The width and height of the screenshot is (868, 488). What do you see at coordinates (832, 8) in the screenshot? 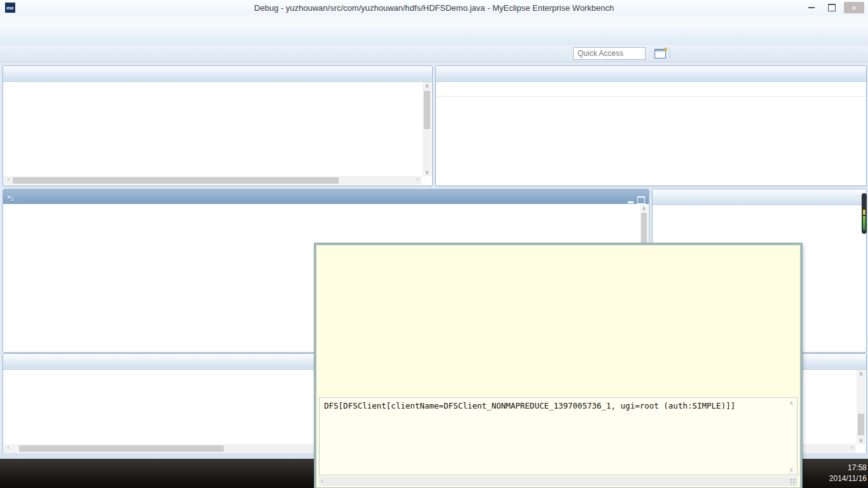
I see `restore-window-button` at bounding box center [832, 8].